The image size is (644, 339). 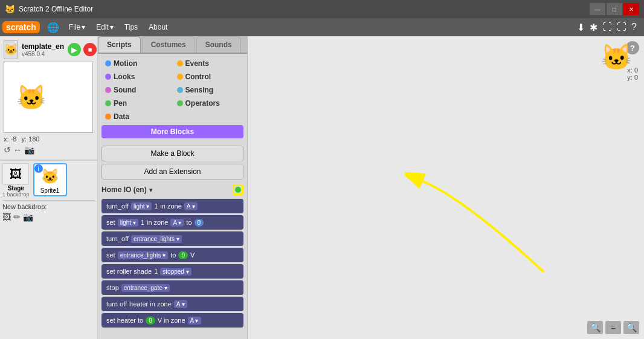 I want to click on entrance-value: 0, so click(x=183, y=255).